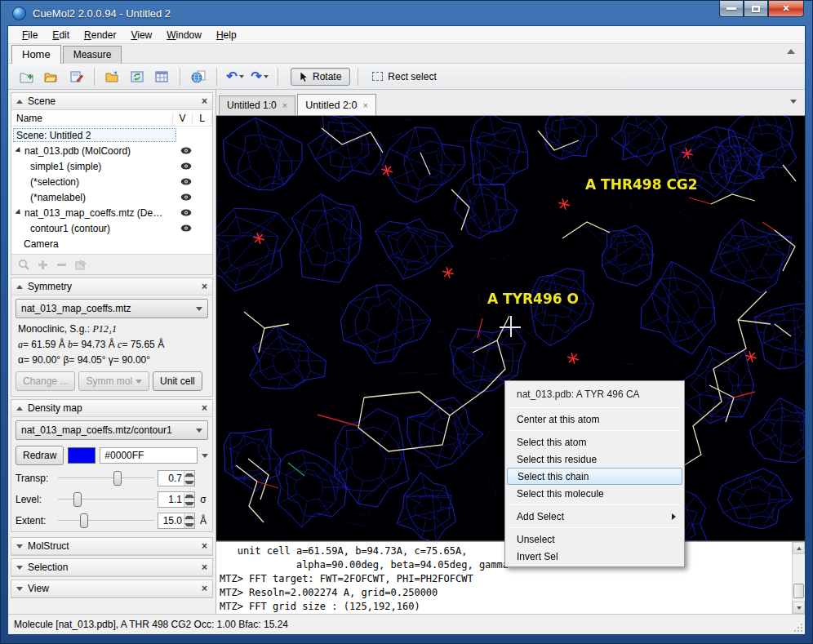 This screenshot has height=644, width=813. I want to click on level-slider, so click(106, 500).